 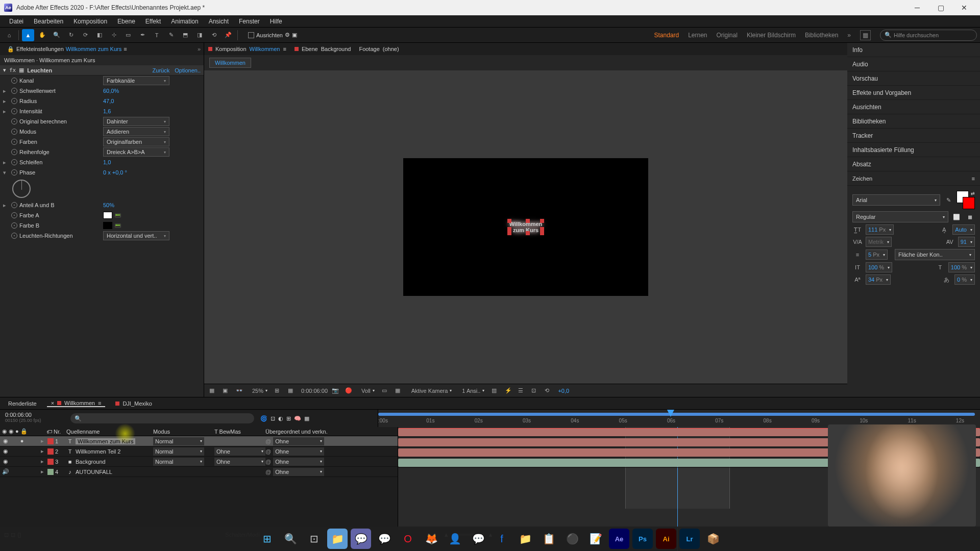 What do you see at coordinates (228, 35) in the screenshot?
I see `puppet-tool: 📌` at bounding box center [228, 35].